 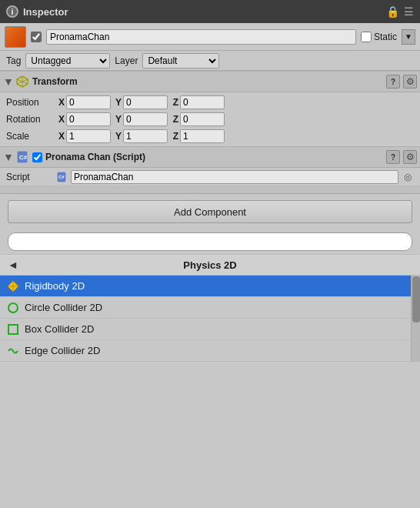 What do you see at coordinates (210, 177) in the screenshot?
I see `script-field-row: Script C# ◎` at bounding box center [210, 177].